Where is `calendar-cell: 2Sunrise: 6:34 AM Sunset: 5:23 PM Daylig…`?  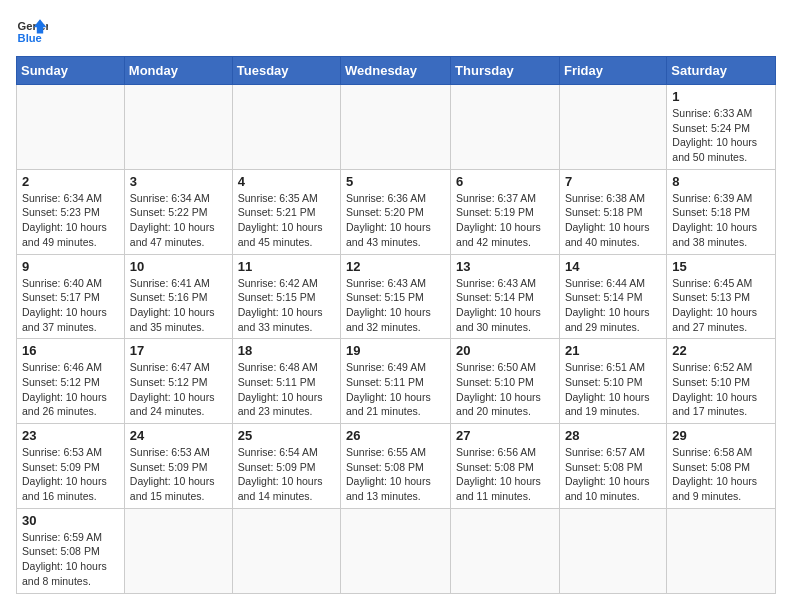
calendar-cell: 2Sunrise: 6:34 AM Sunset: 5:23 PM Daylig… is located at coordinates (71, 212).